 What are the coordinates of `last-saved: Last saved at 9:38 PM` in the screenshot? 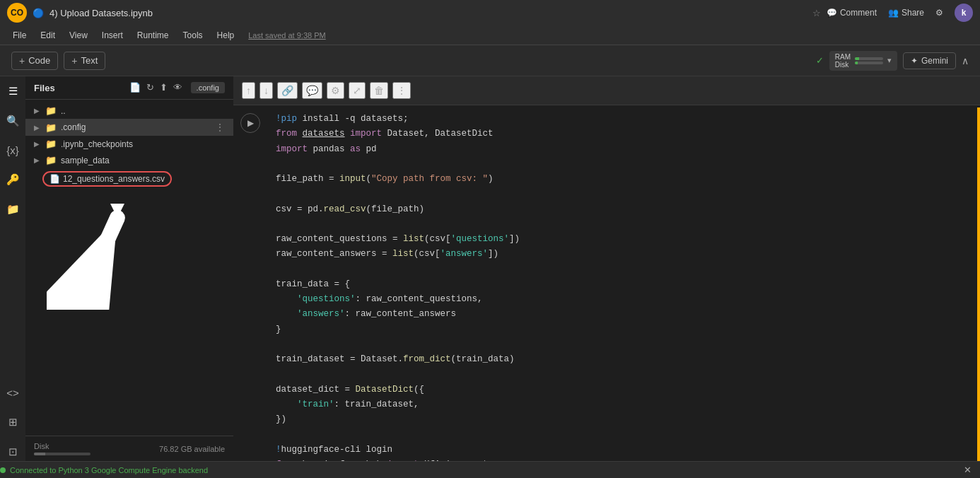 It's located at (287, 35).